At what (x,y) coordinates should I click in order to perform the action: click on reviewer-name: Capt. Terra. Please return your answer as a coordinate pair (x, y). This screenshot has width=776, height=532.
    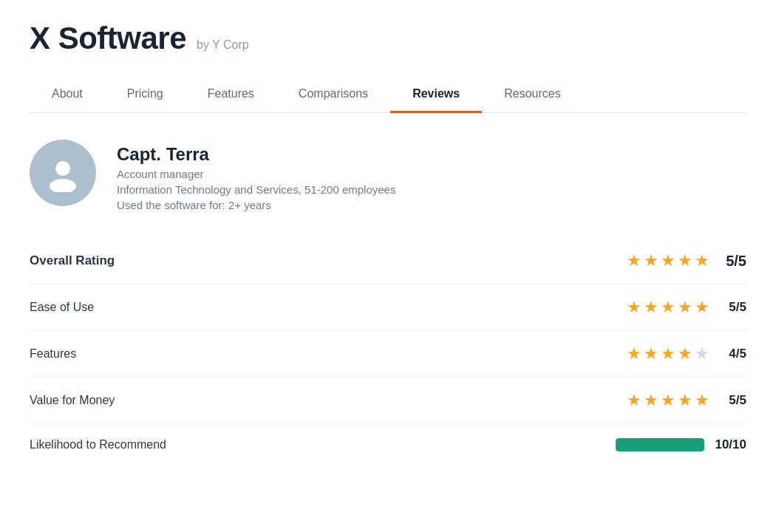
    Looking at the image, I should click on (256, 154).